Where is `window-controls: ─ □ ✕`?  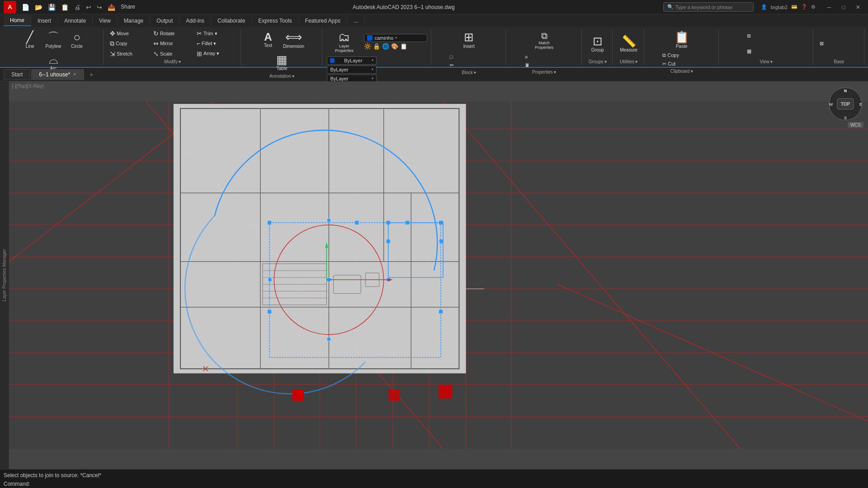 window-controls: ─ □ ✕ is located at coordinates (844, 7).